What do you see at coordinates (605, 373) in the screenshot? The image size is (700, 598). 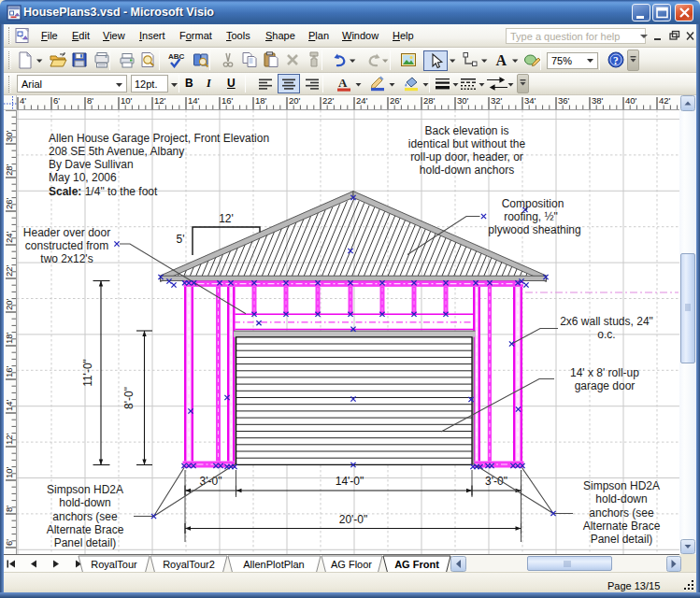 I see `svg-text: 14' x 8' roll-up` at bounding box center [605, 373].